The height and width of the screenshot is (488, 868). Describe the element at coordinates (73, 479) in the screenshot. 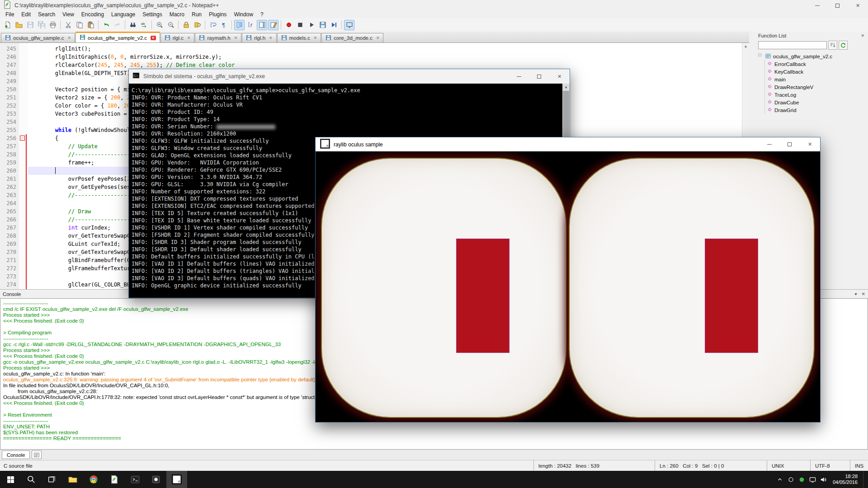

I see `taskbar-file-explorer-icon` at that location.